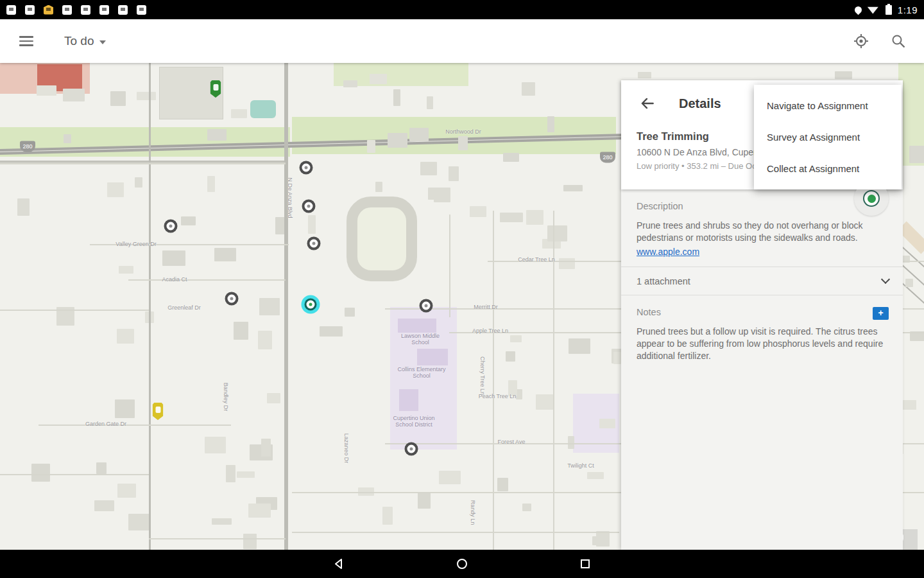 The height and width of the screenshot is (578, 924). I want to click on description-label: Description, so click(762, 206).